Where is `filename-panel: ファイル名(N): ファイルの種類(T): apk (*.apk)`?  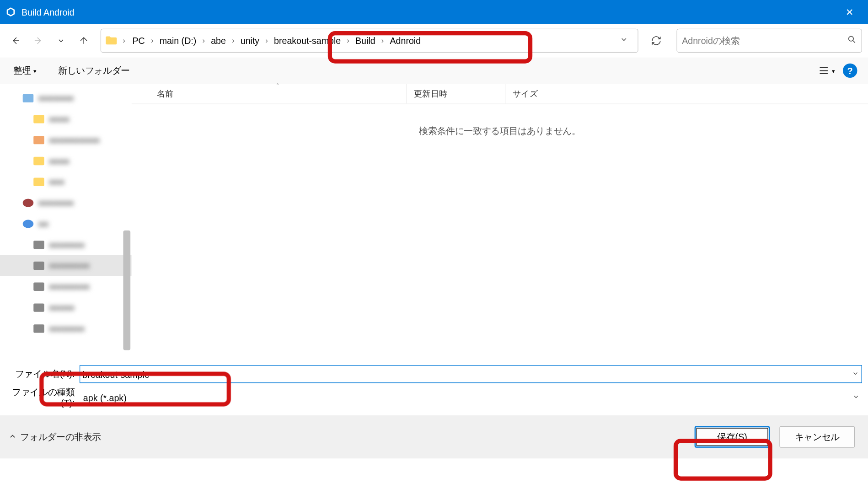 filename-panel: ファイル名(N): ファイルの種類(T): apk (*.apk) is located at coordinates (434, 387).